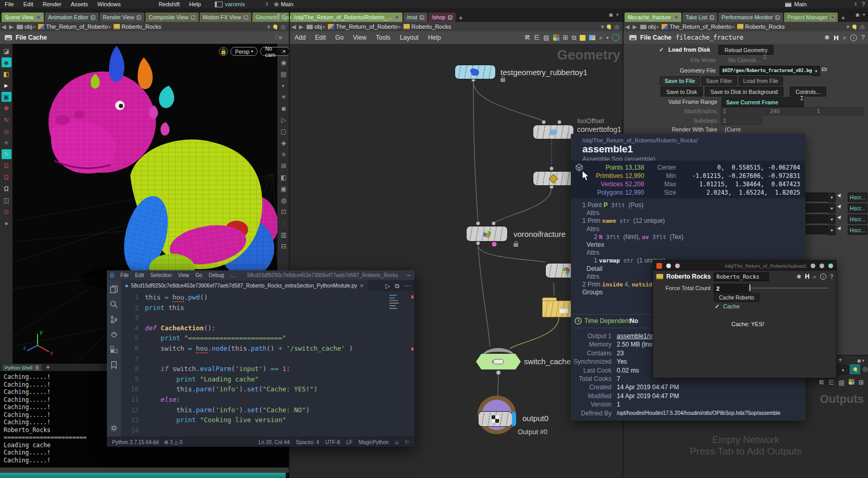  Describe the element at coordinates (114, 428) in the screenshot. I see `settings-gear-icon` at that location.